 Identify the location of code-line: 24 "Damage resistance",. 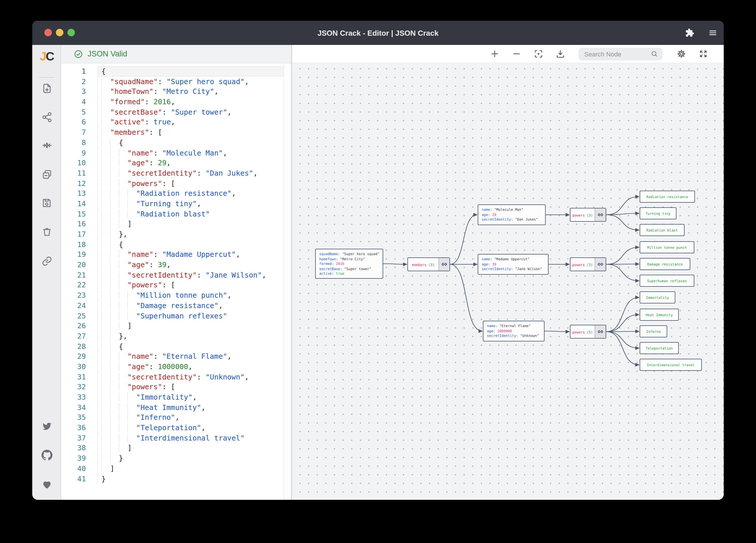
(176, 306).